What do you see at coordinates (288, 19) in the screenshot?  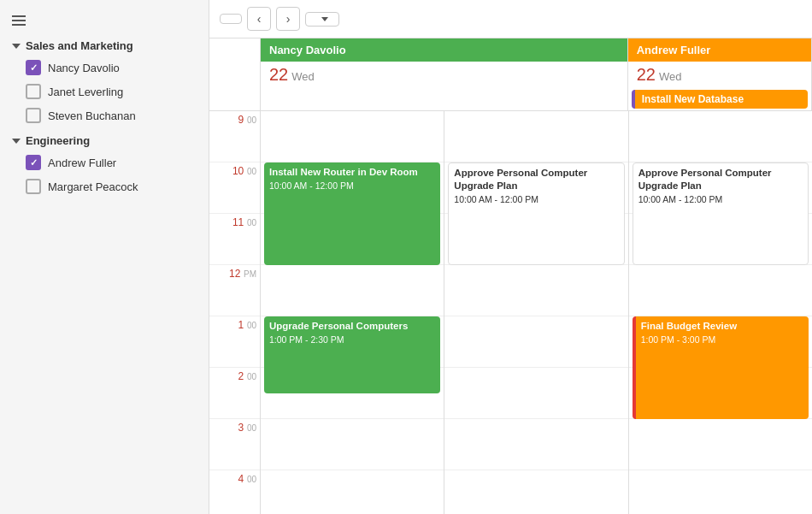 I see `next-button: ›` at bounding box center [288, 19].